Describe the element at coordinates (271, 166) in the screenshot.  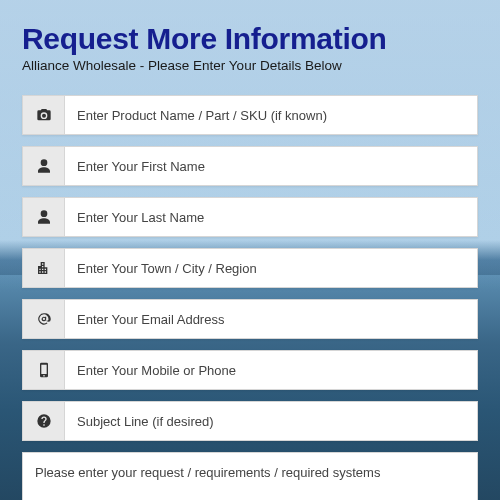
I see `first-name-input` at that location.